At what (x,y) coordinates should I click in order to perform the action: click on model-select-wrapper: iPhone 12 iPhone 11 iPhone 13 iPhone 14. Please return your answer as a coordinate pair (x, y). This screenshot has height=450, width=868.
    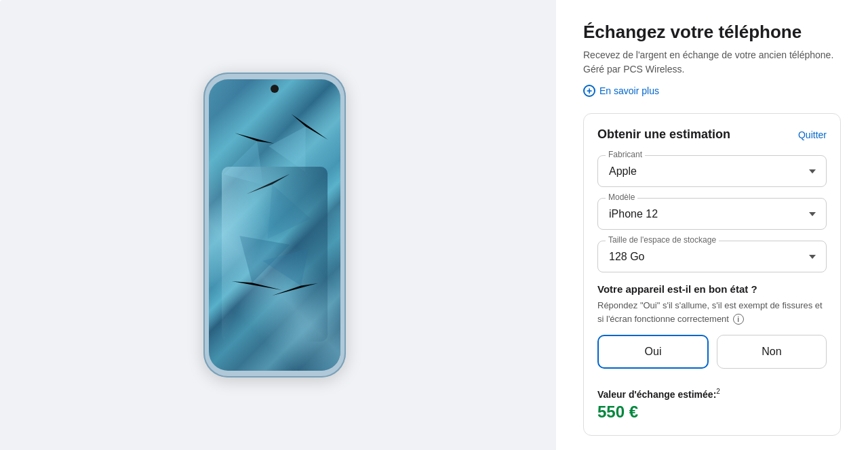
    Looking at the image, I should click on (712, 214).